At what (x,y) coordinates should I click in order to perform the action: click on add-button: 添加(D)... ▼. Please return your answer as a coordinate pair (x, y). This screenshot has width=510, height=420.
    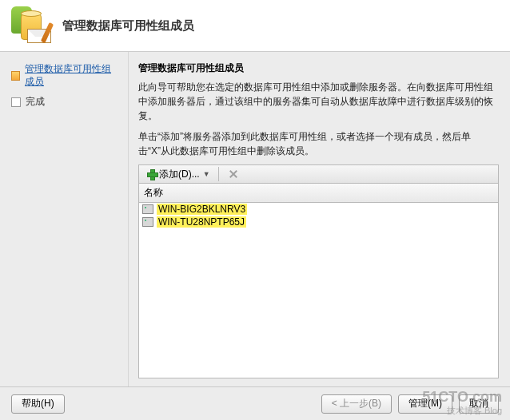
    Looking at the image, I should click on (178, 174).